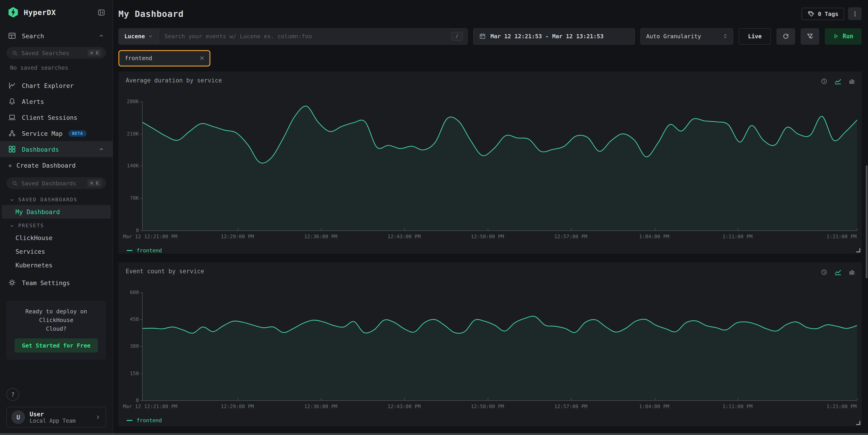  I want to click on granularity-value: Auto Granularity, so click(674, 36).